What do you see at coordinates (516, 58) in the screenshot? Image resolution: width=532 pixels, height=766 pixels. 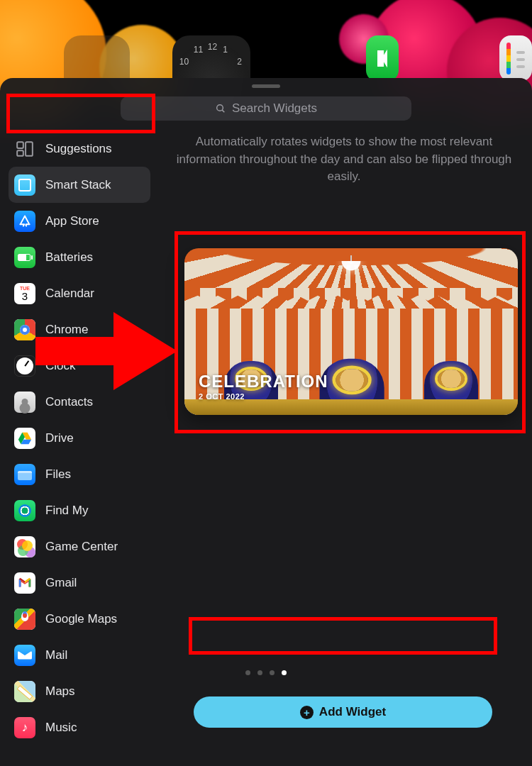 I see `contacts-app-icon` at bounding box center [516, 58].